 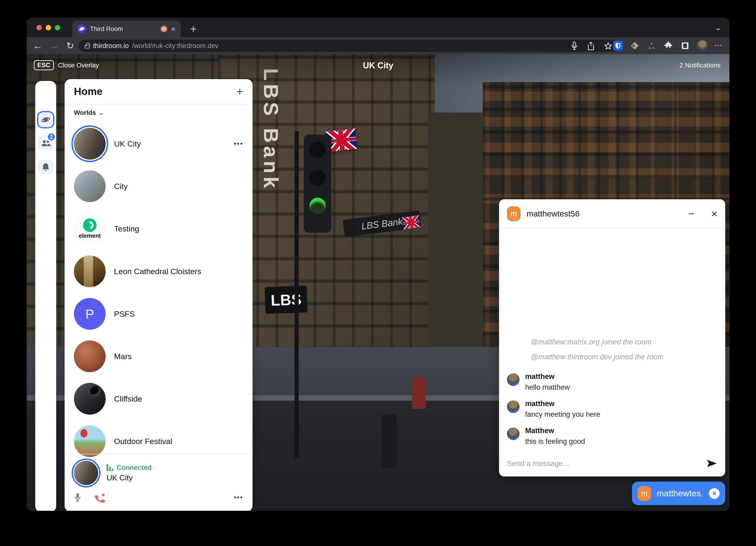 What do you see at coordinates (635, 46) in the screenshot?
I see `extension-diamond-icon` at bounding box center [635, 46].